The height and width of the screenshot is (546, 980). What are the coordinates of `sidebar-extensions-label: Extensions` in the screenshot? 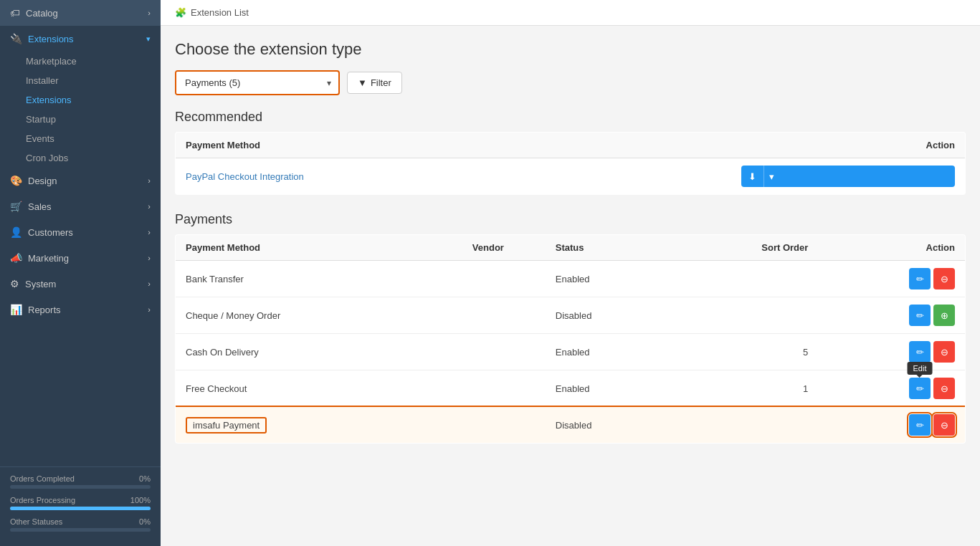 It's located at (51, 39).